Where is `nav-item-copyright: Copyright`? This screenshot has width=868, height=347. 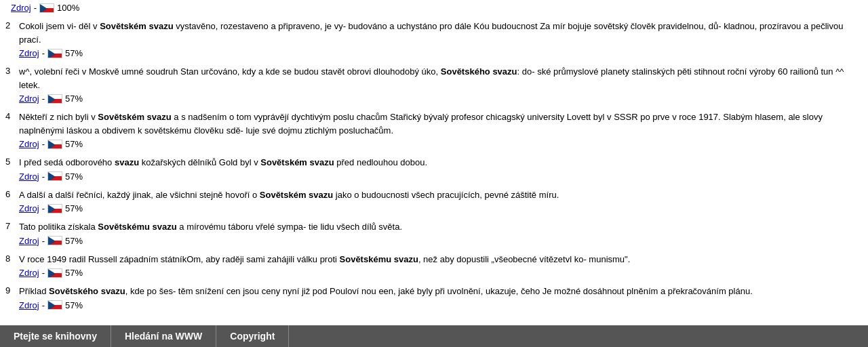 nav-item-copyright: Copyright is located at coordinates (252, 336).